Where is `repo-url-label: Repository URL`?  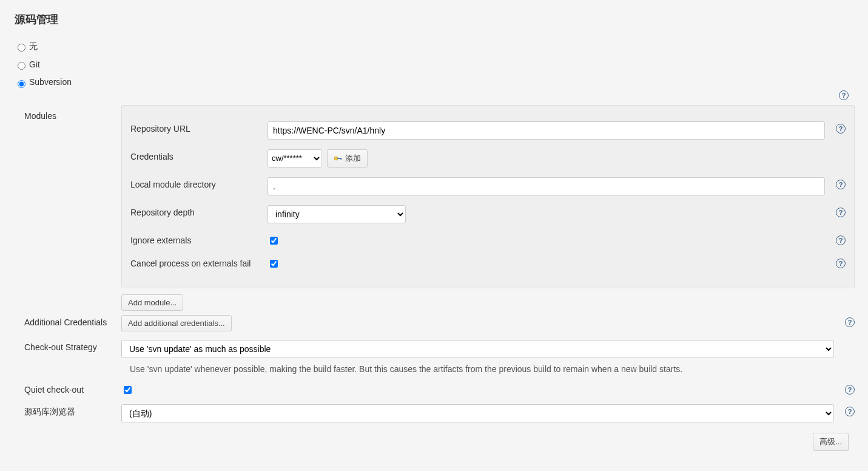
repo-url-label: Repository URL is located at coordinates (199, 127).